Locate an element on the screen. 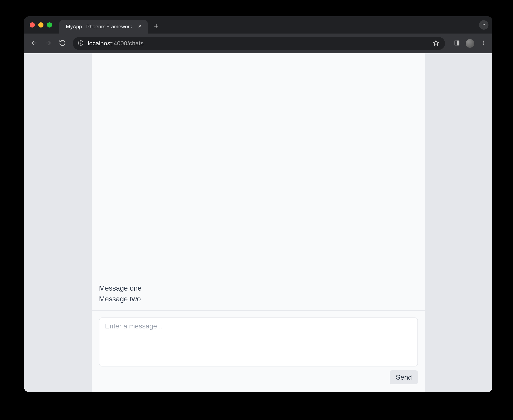 The width and height of the screenshot is (513, 420). url-text: localhost:4000/chats is located at coordinates (258, 44).